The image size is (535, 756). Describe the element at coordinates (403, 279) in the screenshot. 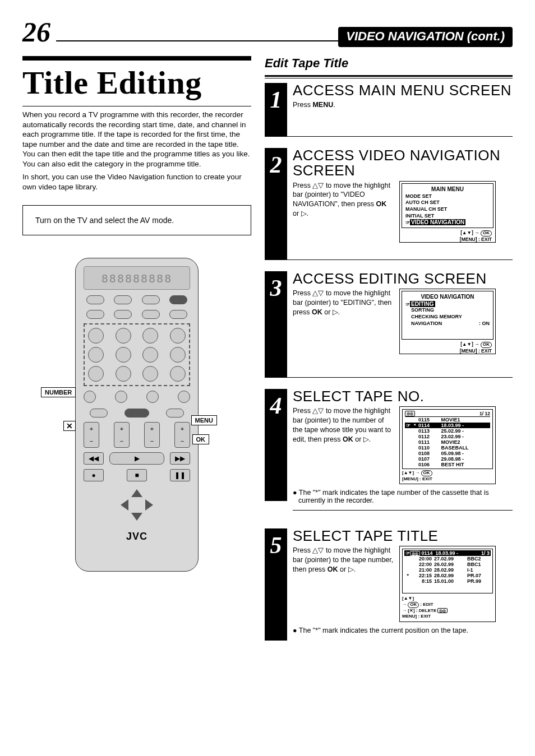

I see `step-3-title: ACCESS EDITING SCREEN` at that location.